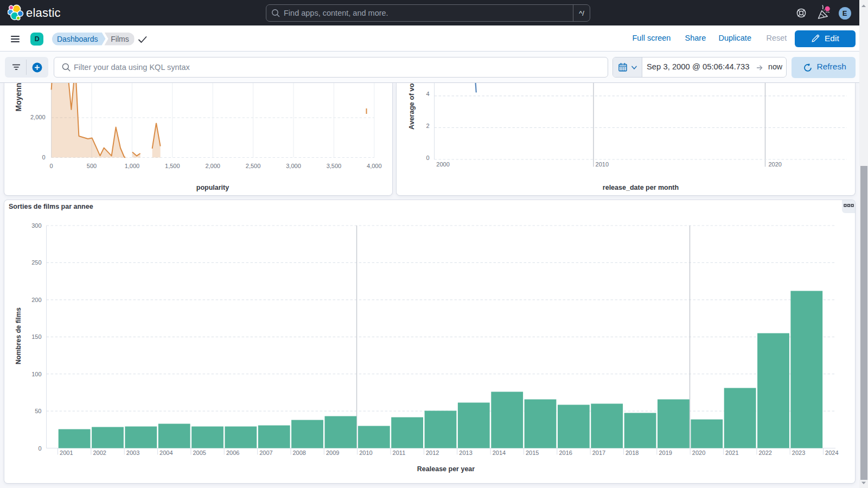 Image resolution: width=868 pixels, height=488 pixels. What do you see at coordinates (133, 453) in the screenshot?
I see `svg-text: 2003` at bounding box center [133, 453].